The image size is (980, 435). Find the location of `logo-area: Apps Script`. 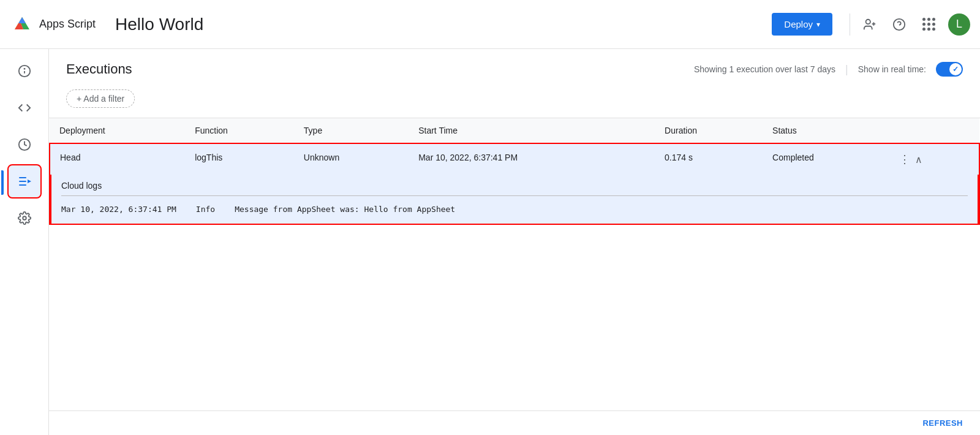

logo-area: Apps Script is located at coordinates (53, 25).